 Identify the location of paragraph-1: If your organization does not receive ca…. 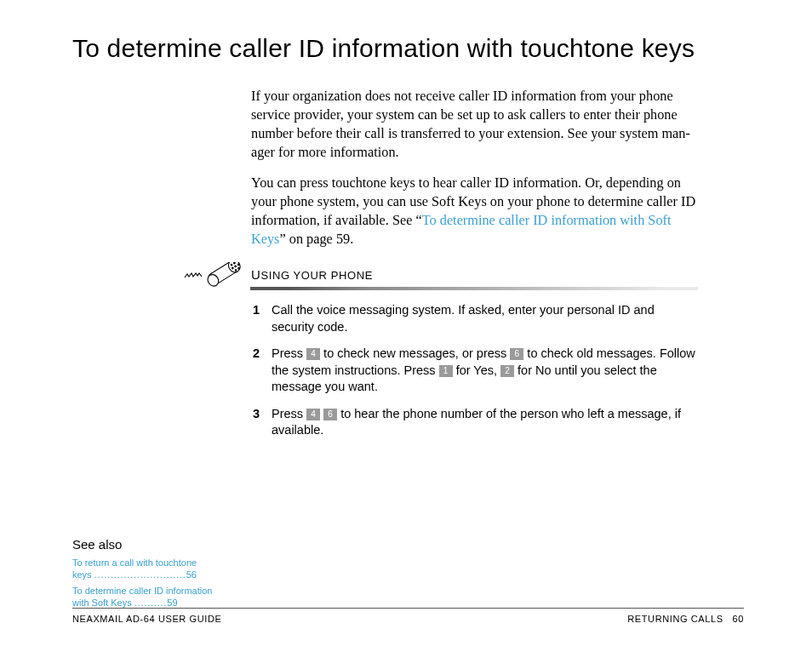
(475, 124).